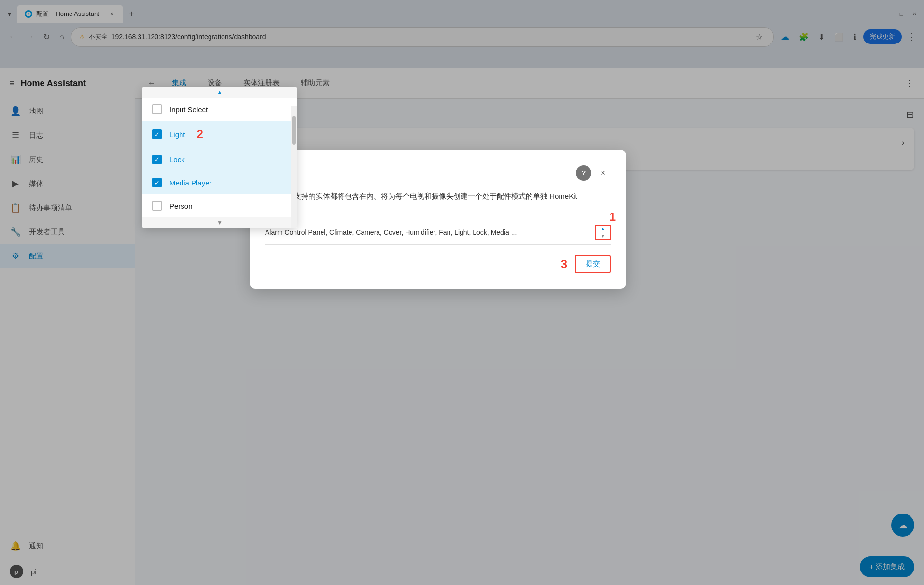 This screenshot has height=585, width=924. Describe the element at coordinates (584, 173) in the screenshot. I see `help-btn: ?` at that location.